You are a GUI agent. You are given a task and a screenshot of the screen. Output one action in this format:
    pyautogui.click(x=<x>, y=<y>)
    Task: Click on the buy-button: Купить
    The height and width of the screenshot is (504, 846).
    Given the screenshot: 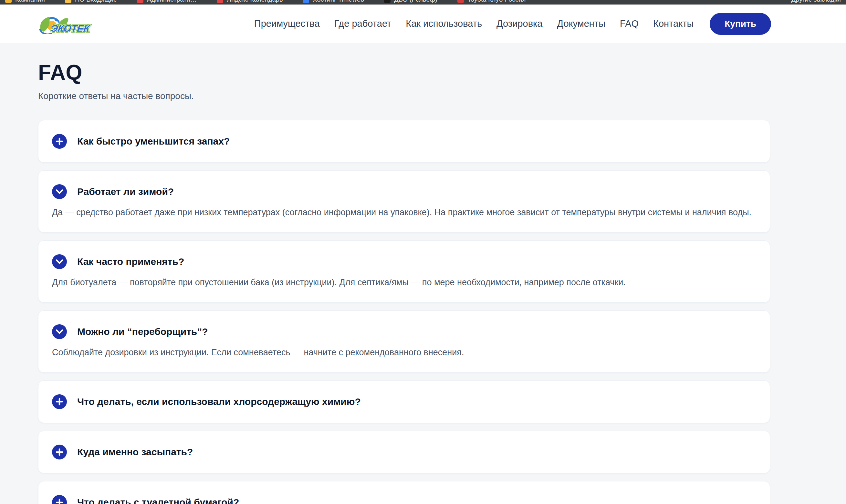 What is the action you would take?
    pyautogui.click(x=740, y=24)
    